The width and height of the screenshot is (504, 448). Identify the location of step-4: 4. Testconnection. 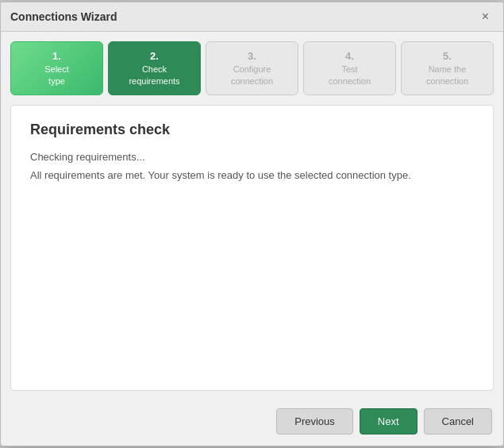
(349, 68).